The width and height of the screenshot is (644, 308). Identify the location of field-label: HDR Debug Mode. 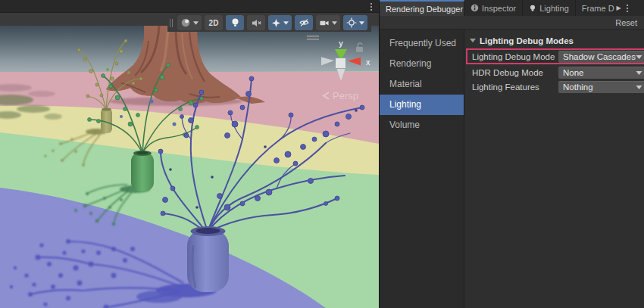
(515, 73).